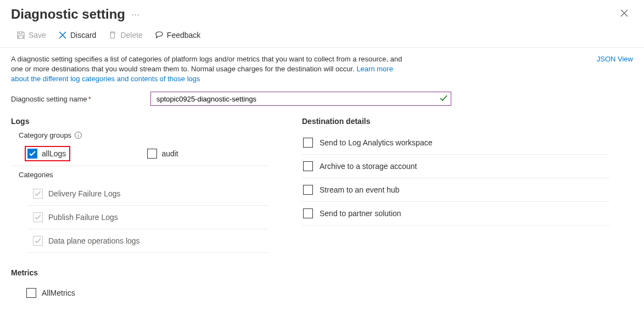  I want to click on category-groups-label: Category groups i, so click(144, 135).